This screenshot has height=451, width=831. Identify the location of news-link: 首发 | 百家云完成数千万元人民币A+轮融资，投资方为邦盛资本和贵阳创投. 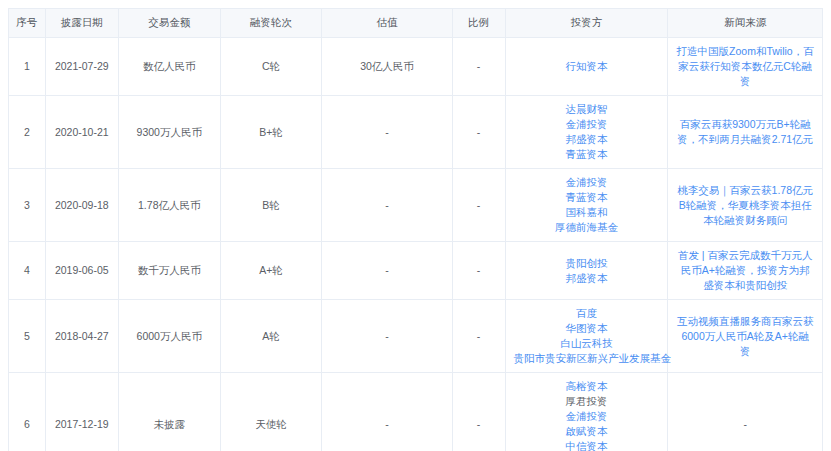
(746, 270).